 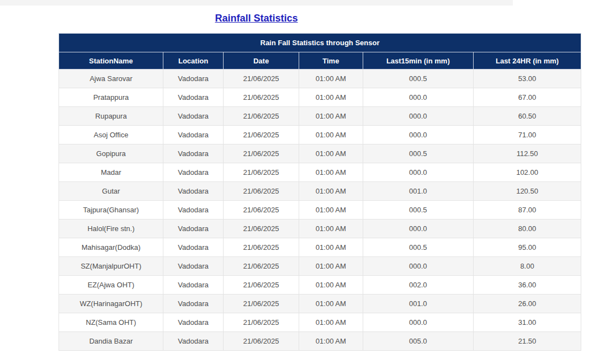 I want to click on cell-station: Ajwa Sarovar, so click(x=112, y=79).